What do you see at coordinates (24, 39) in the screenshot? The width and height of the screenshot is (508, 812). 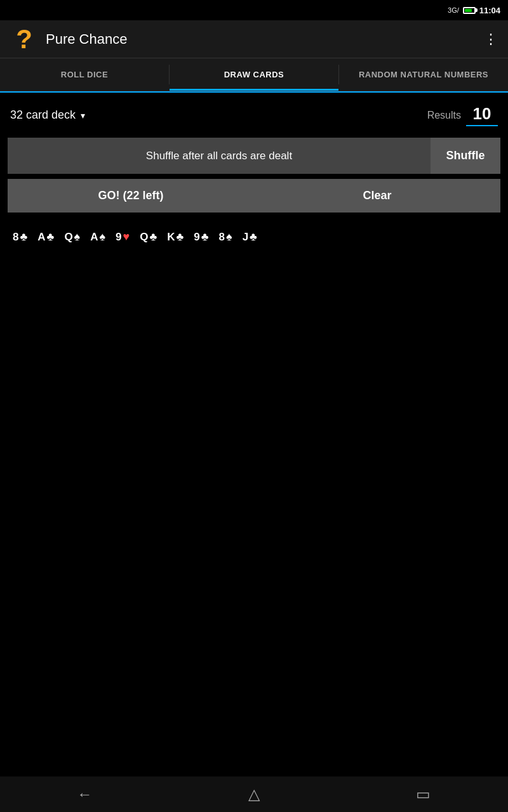 I see `question-mark-icon: ?` at bounding box center [24, 39].